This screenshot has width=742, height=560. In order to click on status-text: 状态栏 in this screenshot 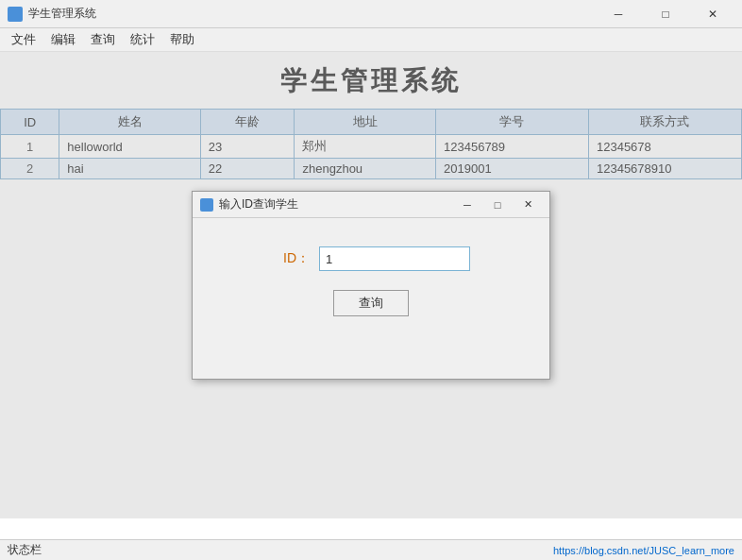, I will do `click(25, 550)`.